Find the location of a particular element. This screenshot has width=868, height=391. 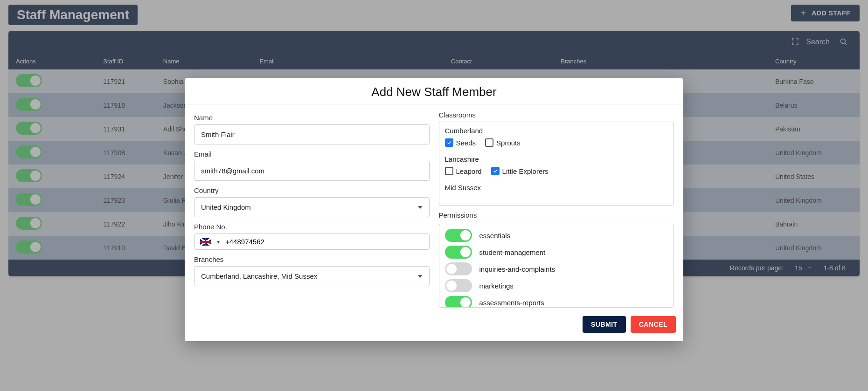

classroom-name: Little Explorers is located at coordinates (525, 171).